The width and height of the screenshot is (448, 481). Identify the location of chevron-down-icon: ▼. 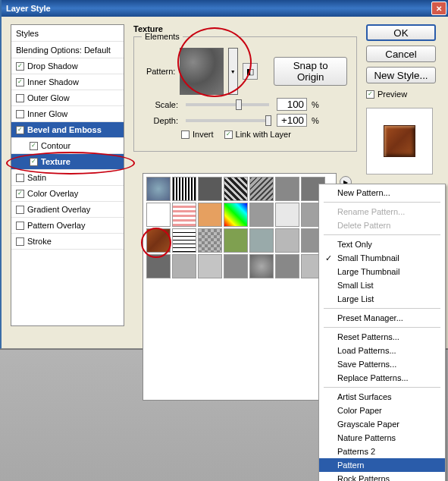
(233, 71).